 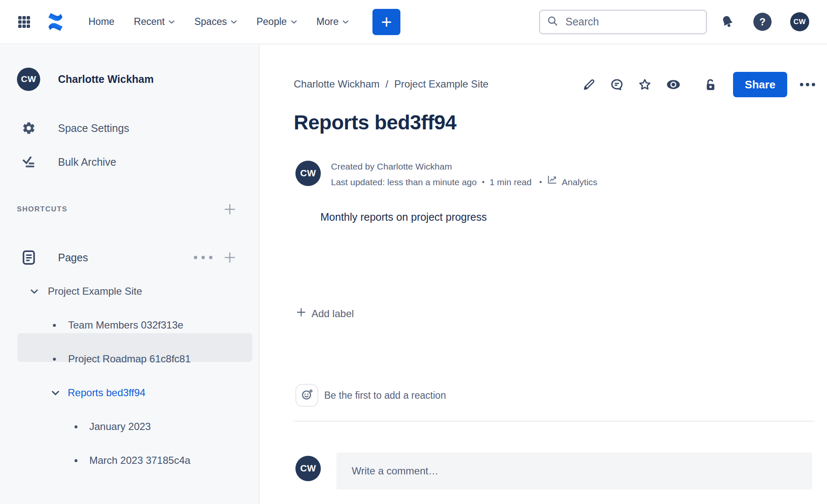 I want to click on byline-last-updated: Last updated: less than a minute ago, so click(x=404, y=182).